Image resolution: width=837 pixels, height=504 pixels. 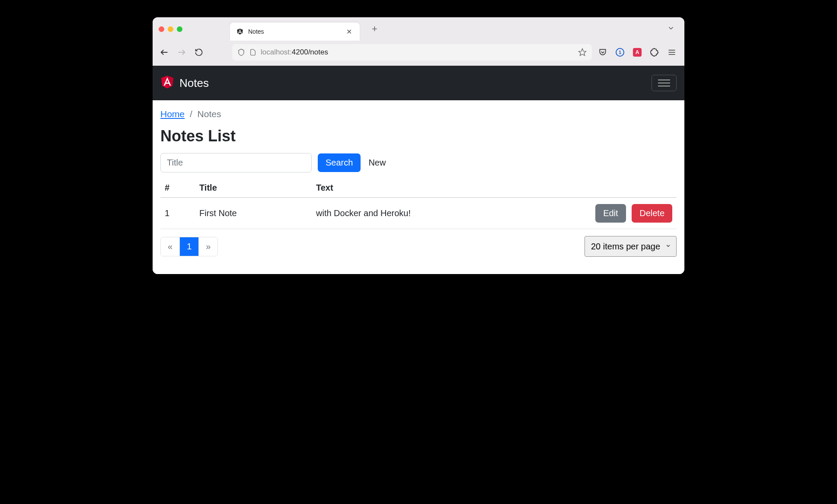 What do you see at coordinates (170, 29) in the screenshot?
I see `window-minimize-button` at bounding box center [170, 29].